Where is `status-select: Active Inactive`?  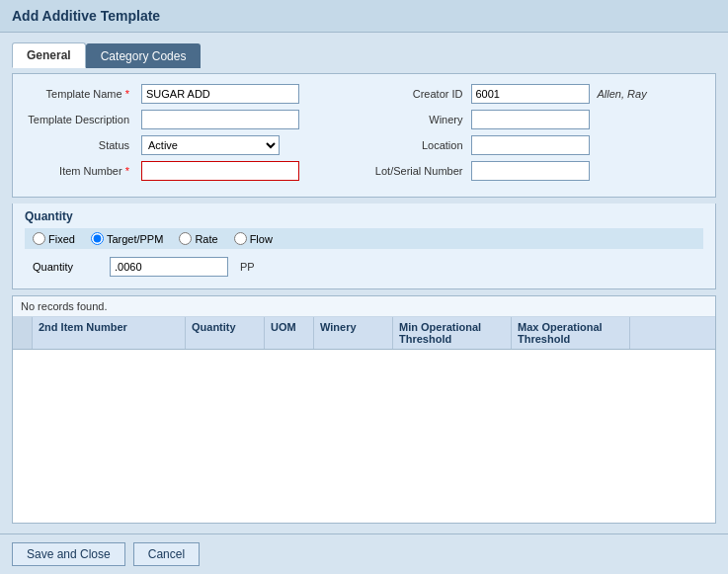 status-select: Active Inactive is located at coordinates (210, 145).